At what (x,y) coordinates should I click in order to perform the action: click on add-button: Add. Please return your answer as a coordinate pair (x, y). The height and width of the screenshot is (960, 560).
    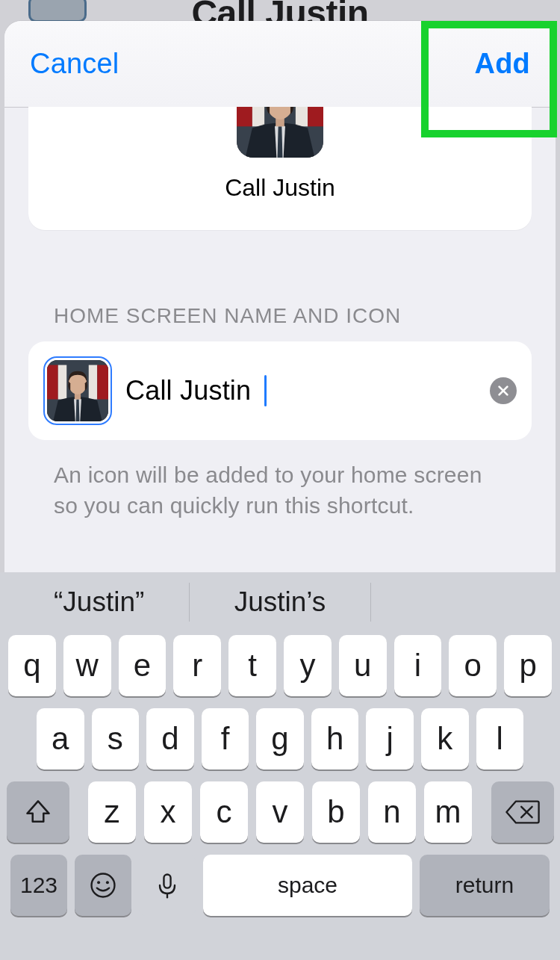
    Looking at the image, I should click on (503, 64).